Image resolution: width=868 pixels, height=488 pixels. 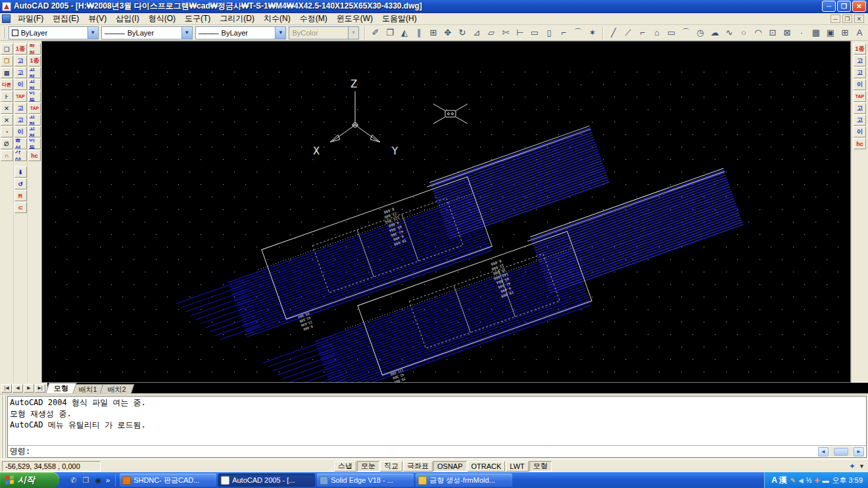 I want to click on axis-arrows-icon: ✕, so click(x=7, y=108).